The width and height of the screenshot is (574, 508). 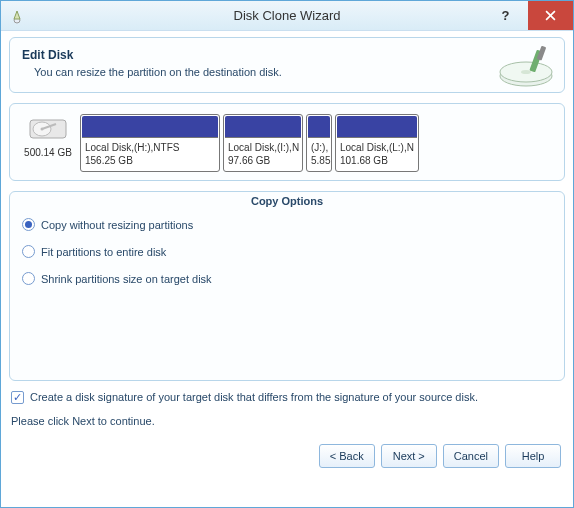 I want to click on cancel-button: Cancel, so click(x=471, y=456).